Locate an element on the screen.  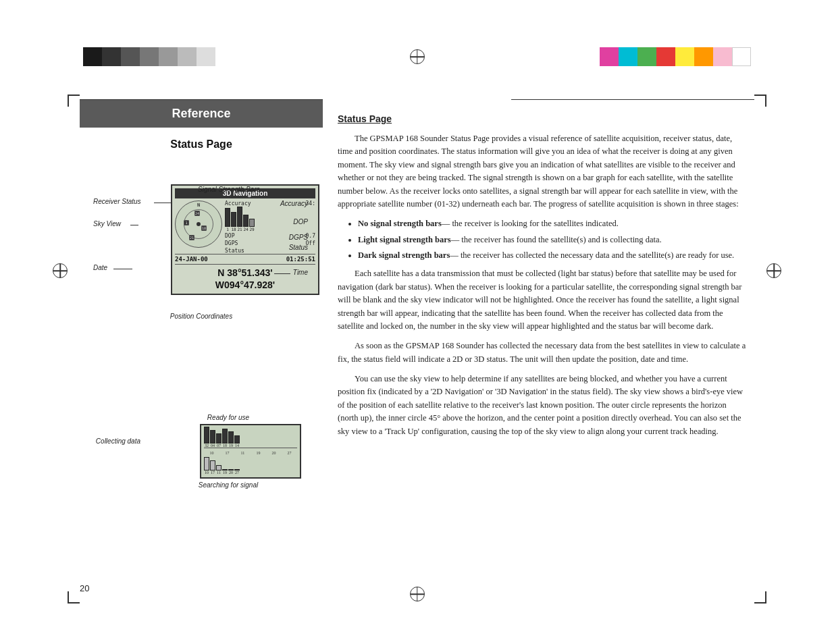
gps-diagram: 3D Navigation N 24 1 18 21 is located at coordinates (201, 327).